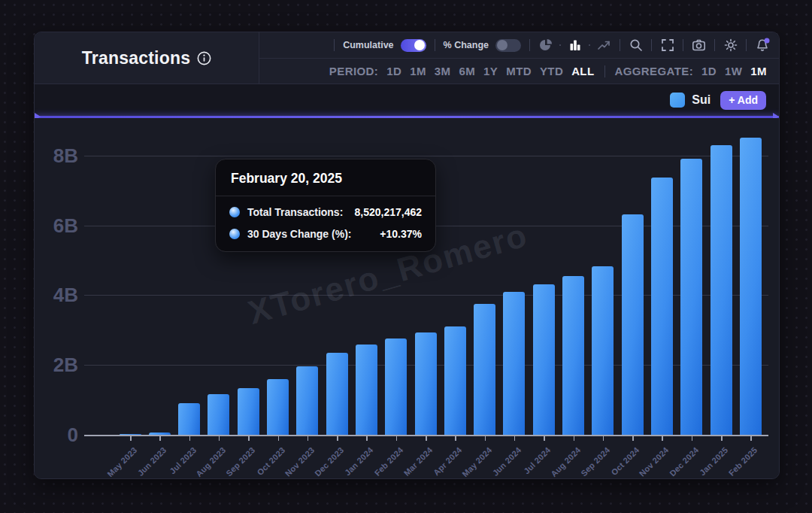 Image resolution: width=812 pixels, height=513 pixels. What do you see at coordinates (544, 360) in the screenshot?
I see `bar-jul-2024` at bounding box center [544, 360].